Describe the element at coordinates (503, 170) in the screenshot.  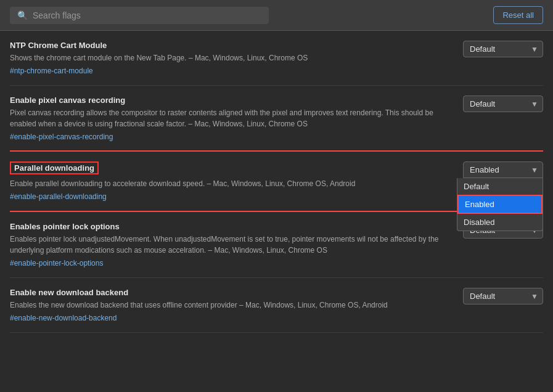
I see `flag-dropdown-parallel: Default Enabled Disabled` at that location.